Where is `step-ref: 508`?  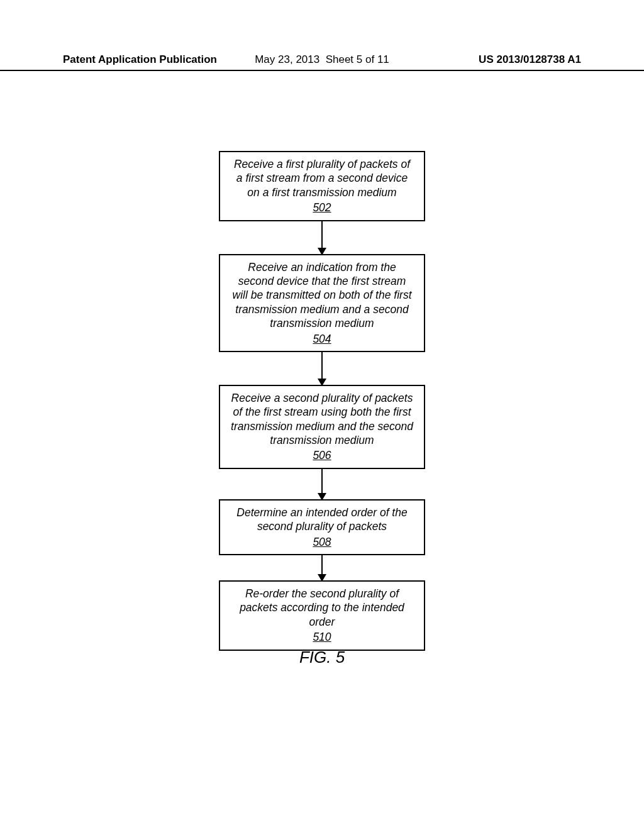
step-ref: 508 is located at coordinates (322, 542).